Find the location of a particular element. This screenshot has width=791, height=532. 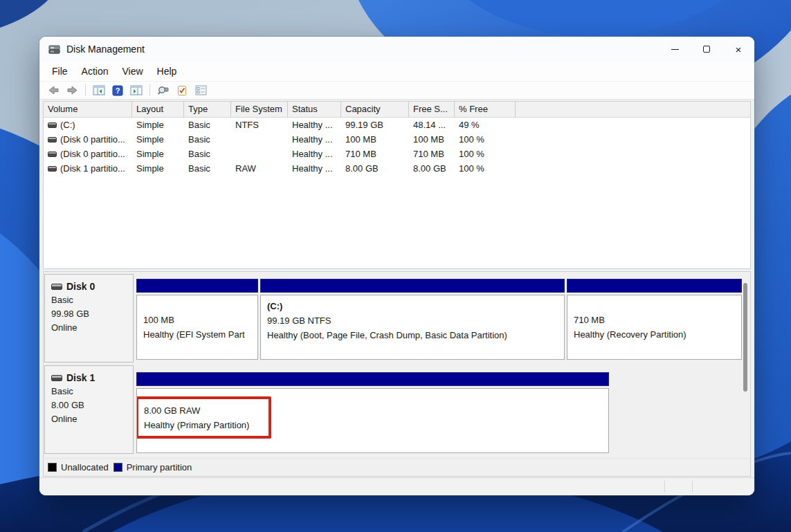

column-header-pct-free: % Free is located at coordinates (485, 109).